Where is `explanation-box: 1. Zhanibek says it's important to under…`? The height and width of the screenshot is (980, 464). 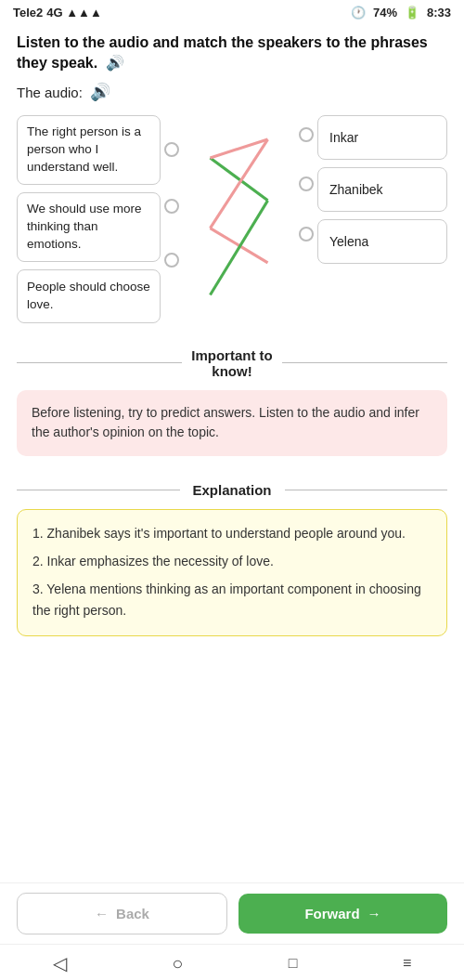 explanation-box: 1. Zhanibek says it's important to under… is located at coordinates (232, 572).